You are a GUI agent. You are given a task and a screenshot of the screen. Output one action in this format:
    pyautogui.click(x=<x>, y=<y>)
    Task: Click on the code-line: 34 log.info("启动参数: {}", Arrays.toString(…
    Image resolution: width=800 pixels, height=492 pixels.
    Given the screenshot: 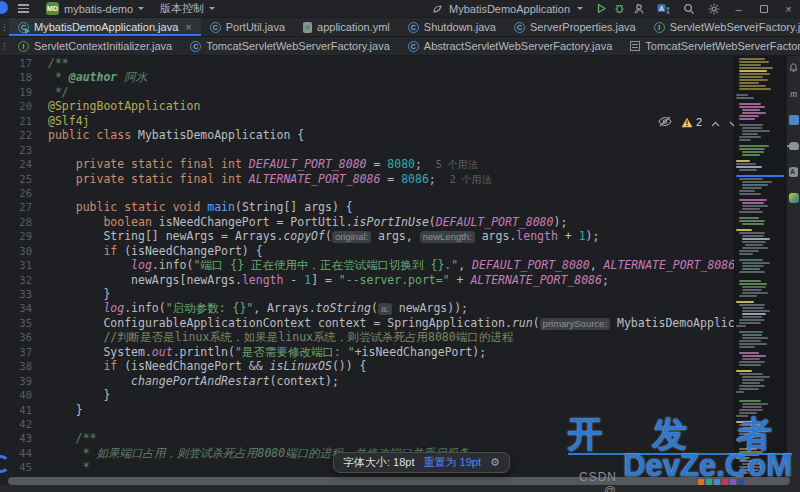 What is the action you would take?
    pyautogui.click(x=393, y=308)
    